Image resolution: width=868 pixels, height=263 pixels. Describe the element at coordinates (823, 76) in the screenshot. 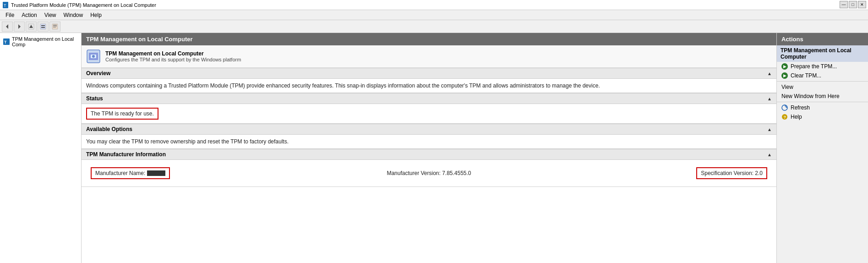

I see `action-clear-tpm: ▶ Clear TPM...` at that location.